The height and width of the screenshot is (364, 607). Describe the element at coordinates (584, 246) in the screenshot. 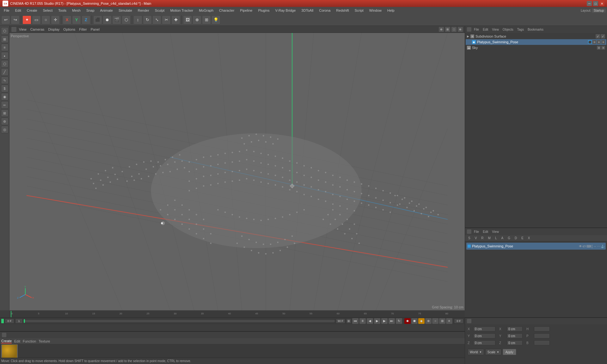

I see `attr-icon-tag: 🏷` at that location.